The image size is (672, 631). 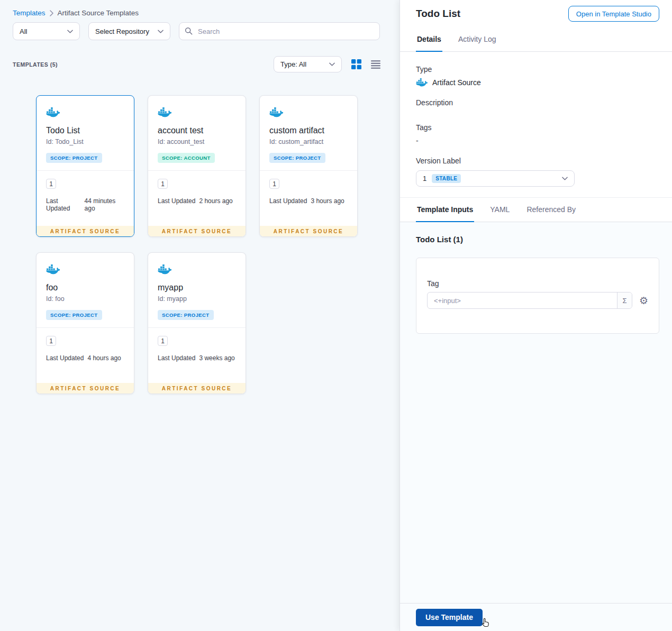 What do you see at coordinates (105, 205) in the screenshot?
I see `last-updated-value: 44 minutes ago` at bounding box center [105, 205].